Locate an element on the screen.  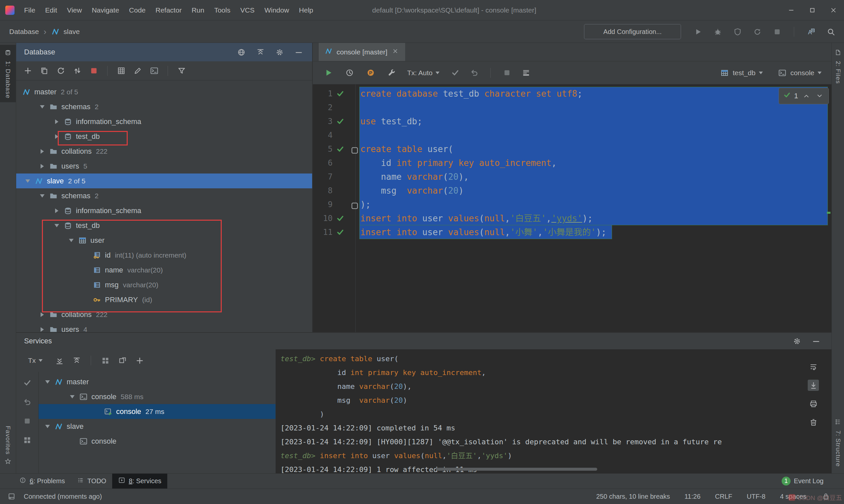
run-disabled-icon is located at coordinates (698, 32).